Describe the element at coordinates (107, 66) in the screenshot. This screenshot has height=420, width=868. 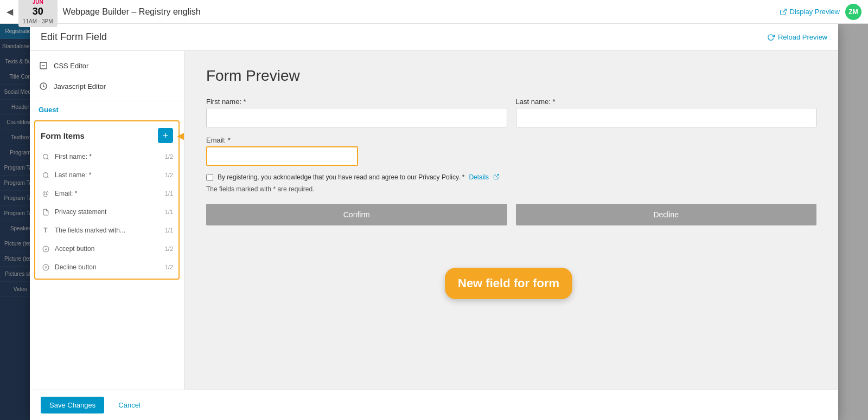
I see `css-editor-item: CSS Editor` at that location.